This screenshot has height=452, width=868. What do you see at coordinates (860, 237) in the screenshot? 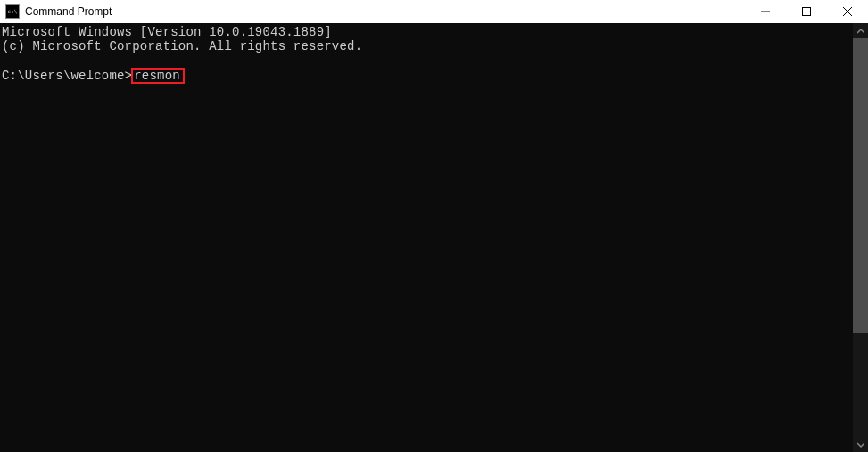
I see `scroll-track` at bounding box center [860, 237].